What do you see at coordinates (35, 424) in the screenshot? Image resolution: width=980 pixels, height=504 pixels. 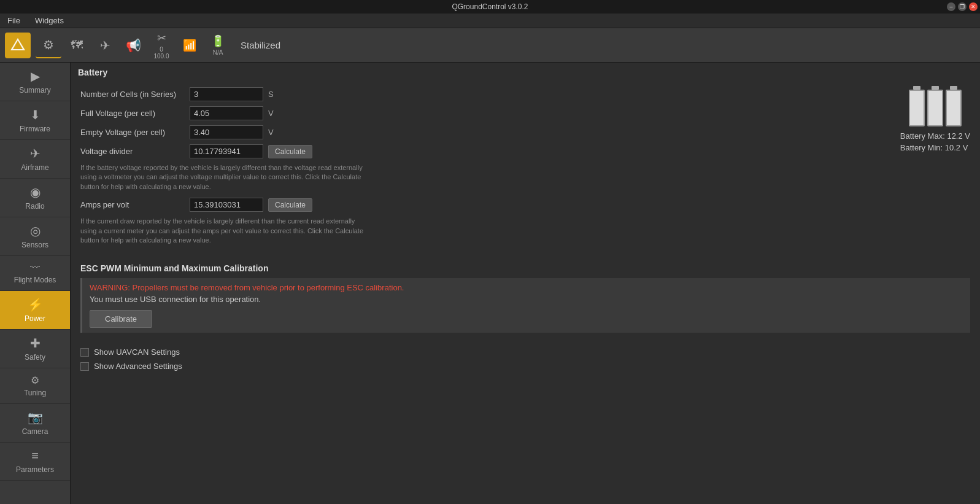 I see `sidebar-item-camera: 📷 Camera` at bounding box center [35, 424].